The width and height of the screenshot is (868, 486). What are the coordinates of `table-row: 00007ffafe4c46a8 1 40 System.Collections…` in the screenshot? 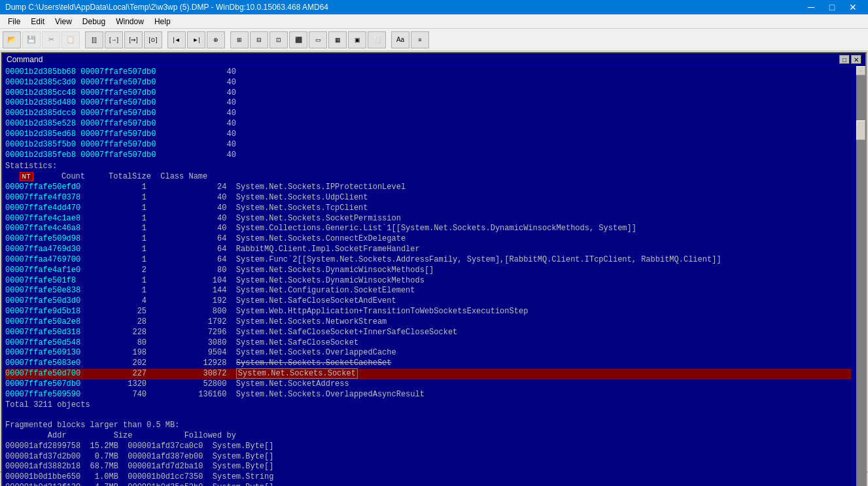 It's located at (429, 229).